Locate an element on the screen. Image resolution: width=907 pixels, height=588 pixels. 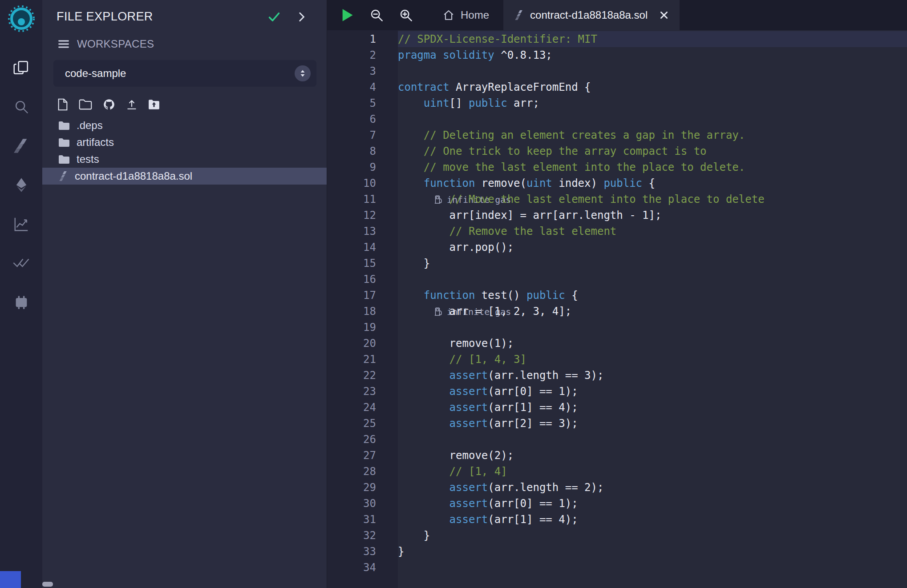
code-line: pragma solidity ^0.8.13; is located at coordinates (652, 55).